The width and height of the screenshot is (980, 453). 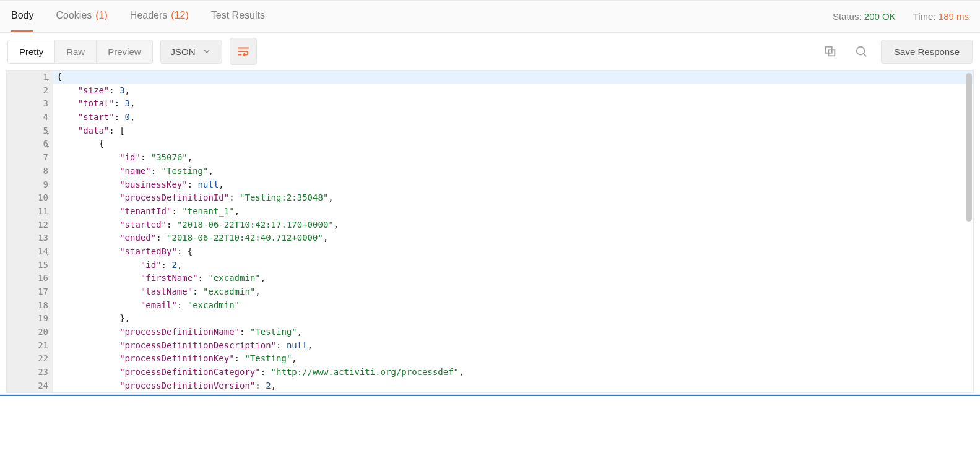 What do you see at coordinates (243, 51) in the screenshot?
I see `wrap-icon` at bounding box center [243, 51].